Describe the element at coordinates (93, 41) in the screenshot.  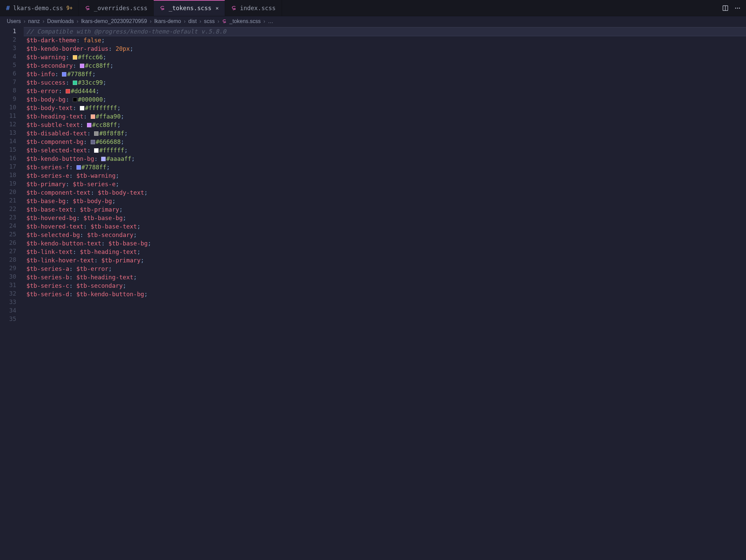
I see `token-keyword: false` at that location.